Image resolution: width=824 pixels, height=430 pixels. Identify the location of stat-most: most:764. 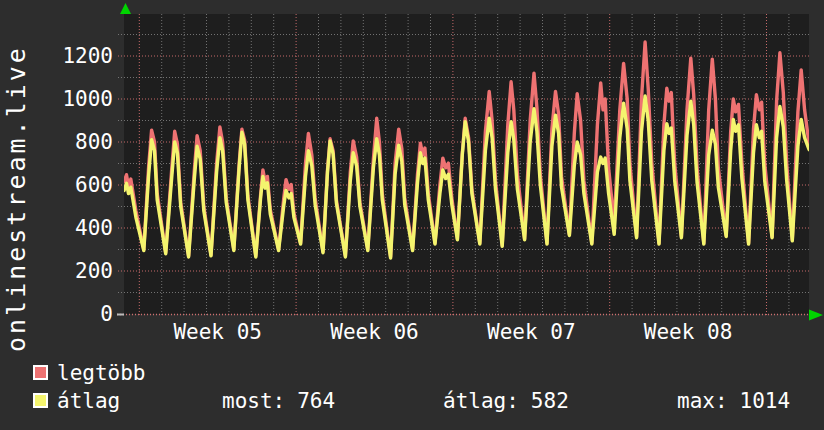
(278, 401).